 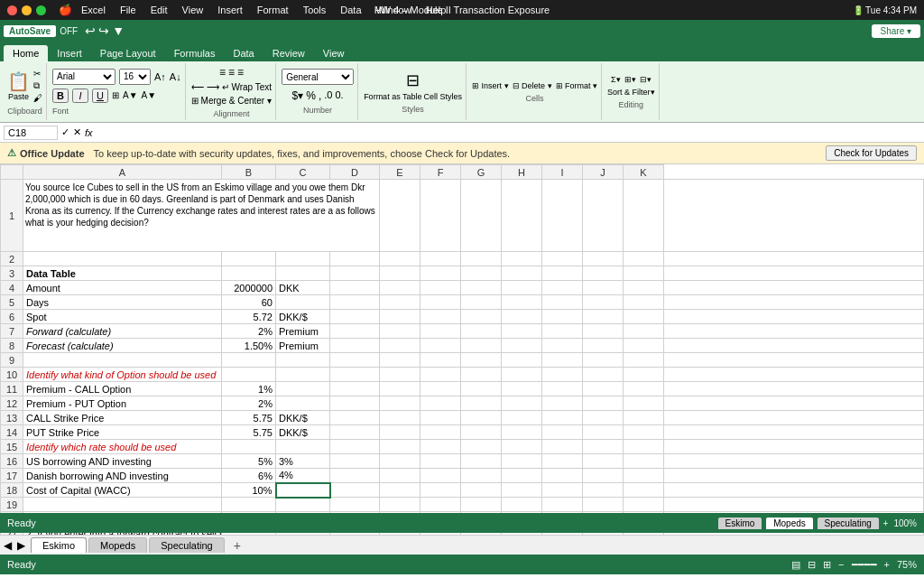 What do you see at coordinates (128, 10) in the screenshot?
I see `menu-file: File` at bounding box center [128, 10].